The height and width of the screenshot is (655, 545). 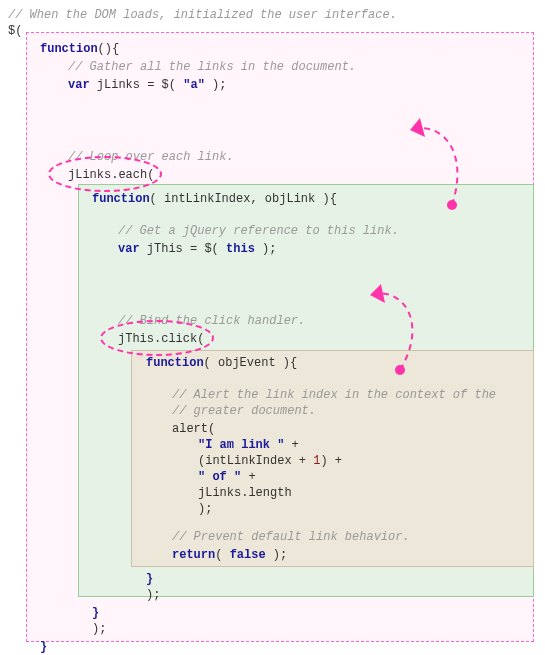 What do you see at coordinates (15, 31) in the screenshot?
I see `code-token: $(` at bounding box center [15, 31].